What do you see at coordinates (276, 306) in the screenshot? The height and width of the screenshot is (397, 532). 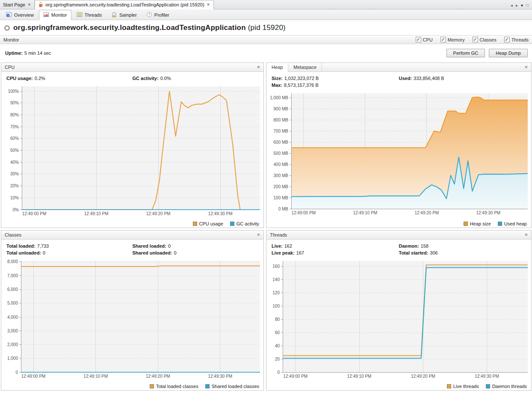 I see `svg-text: 100` at bounding box center [276, 306].